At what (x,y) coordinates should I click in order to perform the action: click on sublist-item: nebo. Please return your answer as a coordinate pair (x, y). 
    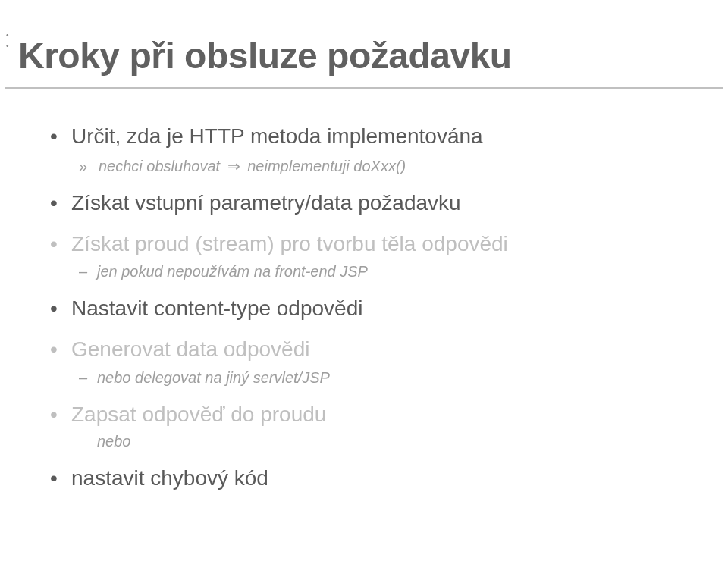
    Looking at the image, I should click on (383, 441).